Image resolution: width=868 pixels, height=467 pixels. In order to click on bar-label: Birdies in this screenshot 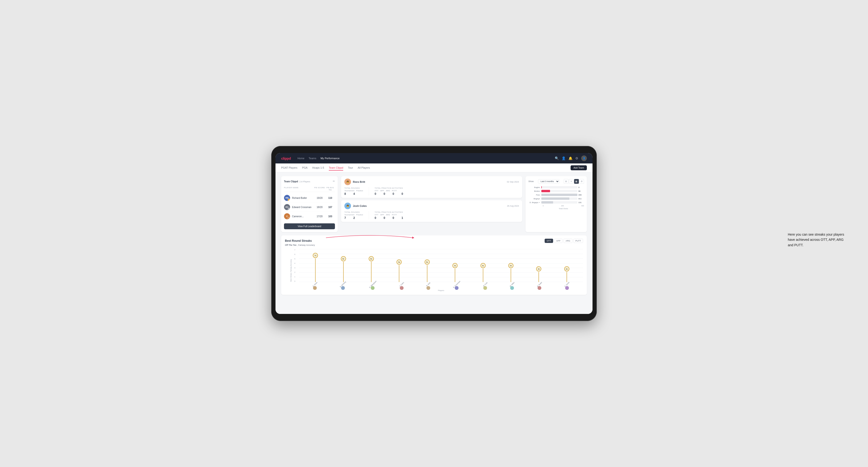, I will do `click(535, 191)`.